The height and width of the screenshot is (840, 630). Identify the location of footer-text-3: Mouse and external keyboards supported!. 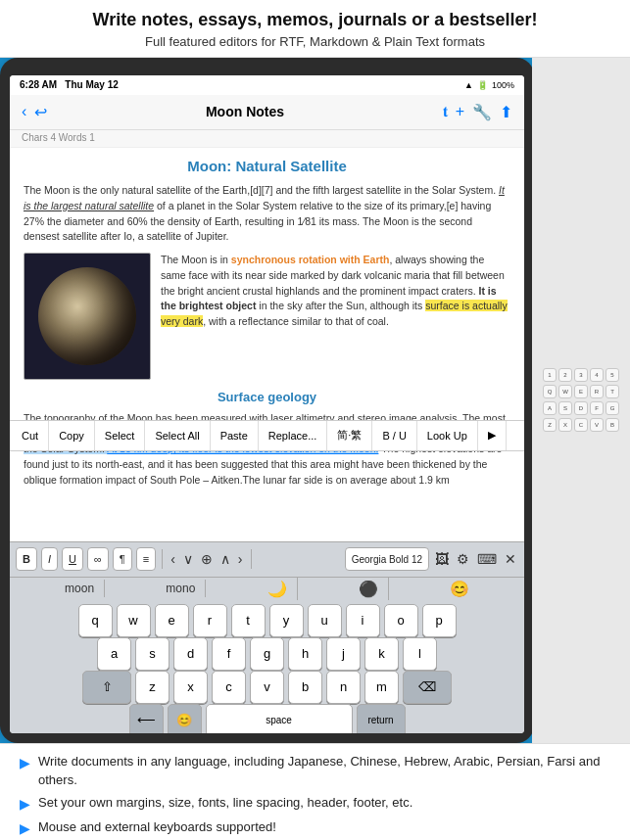
(157, 827).